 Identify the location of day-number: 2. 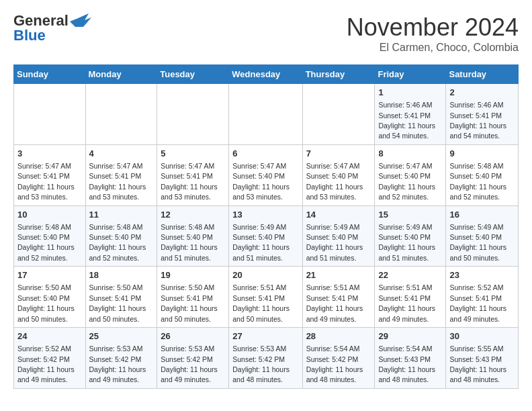
(482, 93).